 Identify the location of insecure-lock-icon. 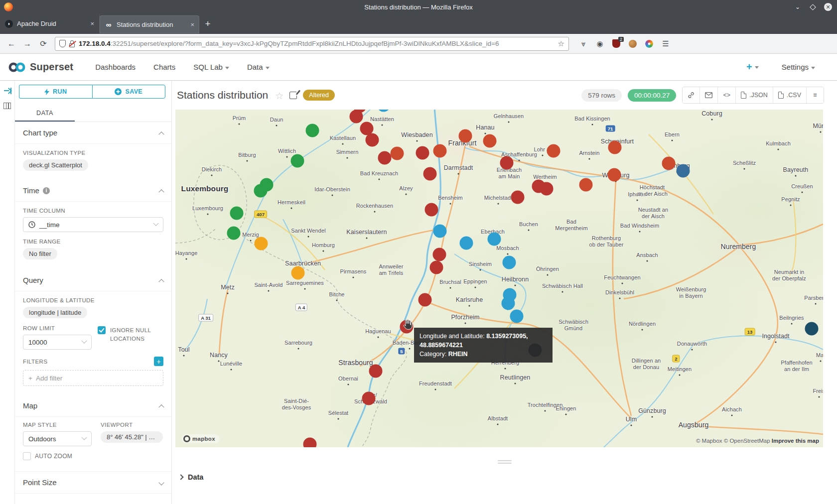
(72, 44).